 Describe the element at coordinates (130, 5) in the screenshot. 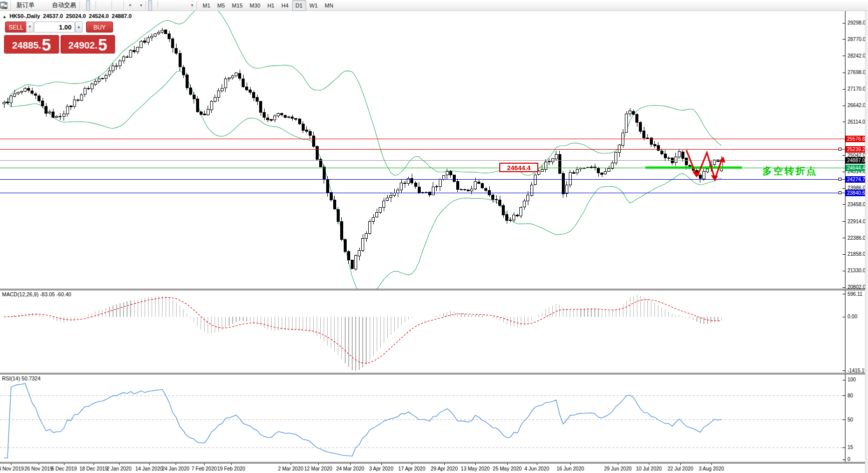

I see `dropdown-caret-icon: ▾` at that location.